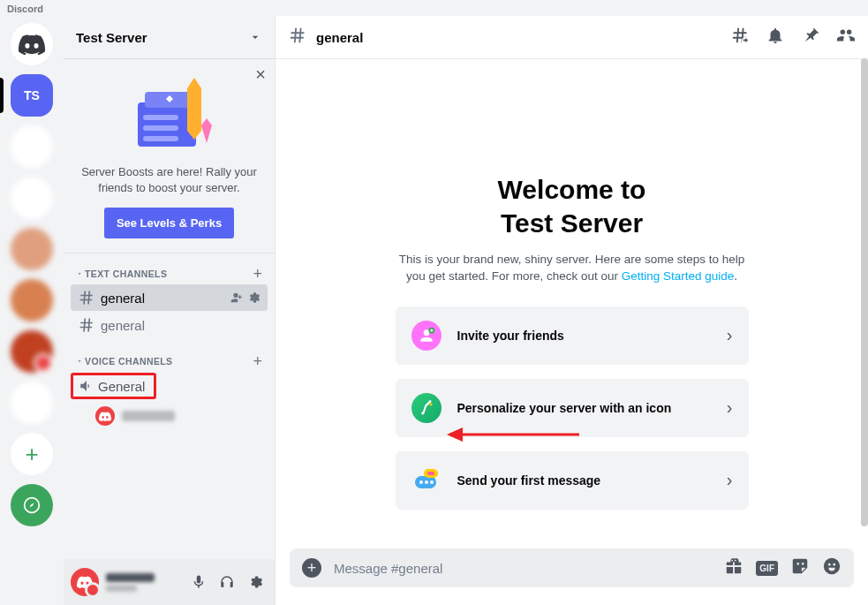 This screenshot has width=868, height=605. Describe the element at coordinates (122, 387) in the screenshot. I see `voice-channel-name: General` at that location.